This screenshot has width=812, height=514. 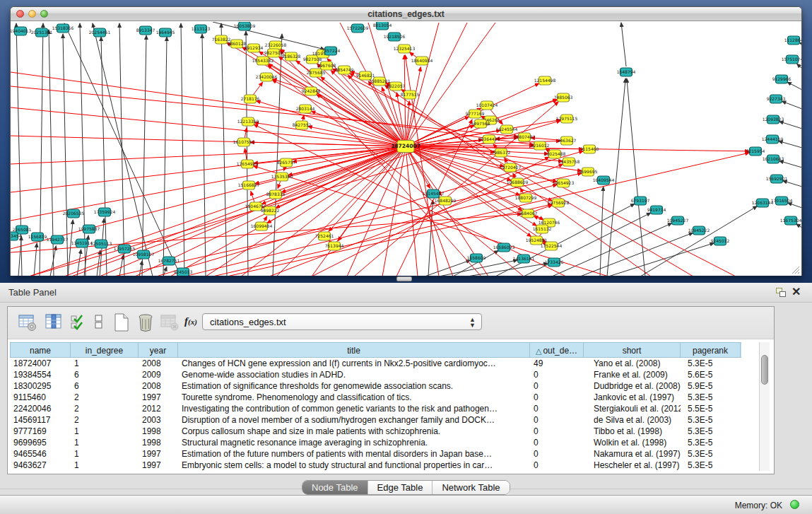 I want to click on function-builder-icon: f(x), so click(x=191, y=321).